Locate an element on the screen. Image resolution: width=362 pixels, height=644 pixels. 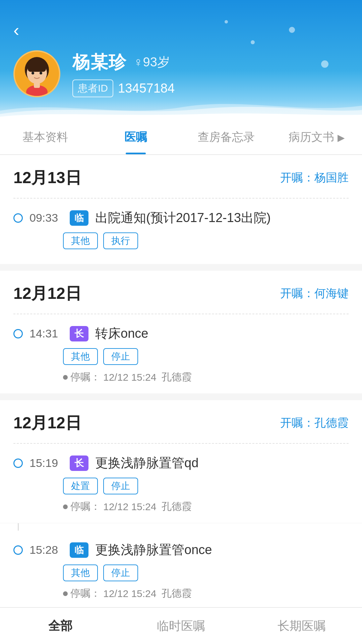
order-time-3-2: 15:28 is located at coordinates (46, 550).